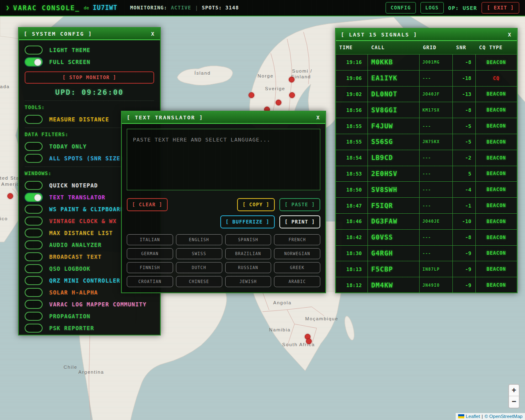  What do you see at coordinates (427, 35) in the screenshot?
I see `signals-titlebar: [ LAST 15 SIGNALS ] X` at bounding box center [427, 35].